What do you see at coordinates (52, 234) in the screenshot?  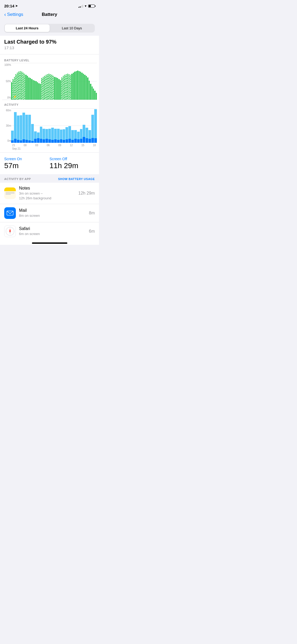 I see `safari-app-detail: 6m on screen` at bounding box center [52, 234].